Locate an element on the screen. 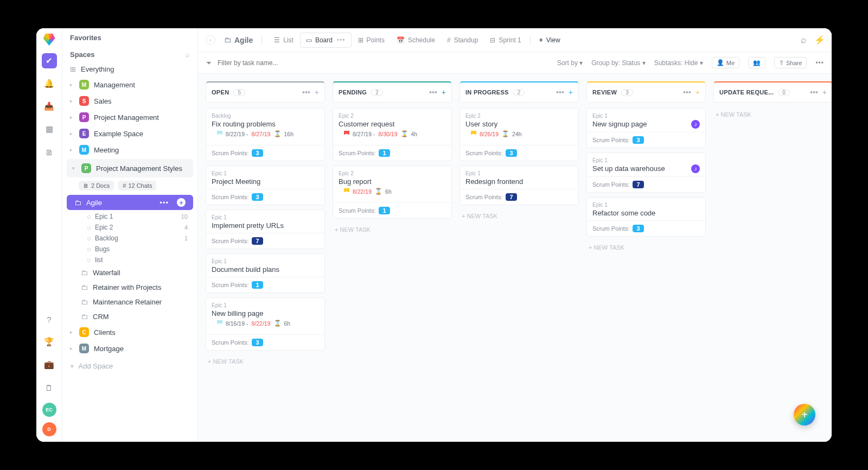  hourglass-icon: ⌛ is located at coordinates (506, 134).